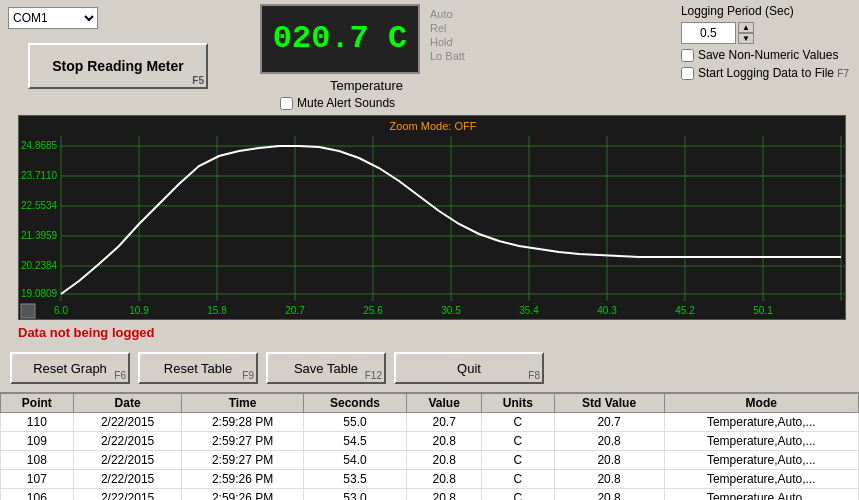 Image resolution: width=859 pixels, height=500 pixels. I want to click on save-table-shortcut: F12, so click(374, 376).